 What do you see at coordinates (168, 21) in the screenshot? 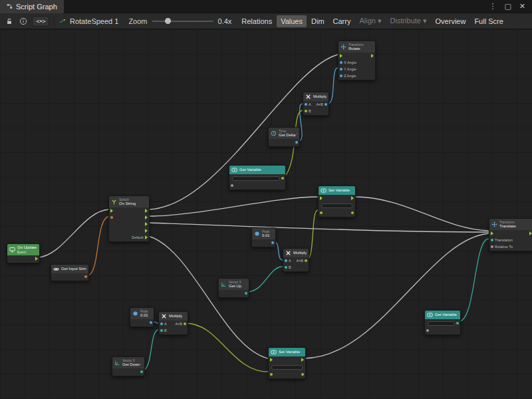
I see `zoom-slider-handle` at bounding box center [168, 21].